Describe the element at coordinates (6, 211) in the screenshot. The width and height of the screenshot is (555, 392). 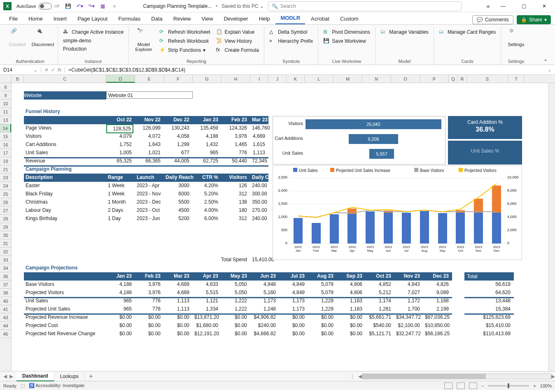
I see `row-header-27: 27` at that location.